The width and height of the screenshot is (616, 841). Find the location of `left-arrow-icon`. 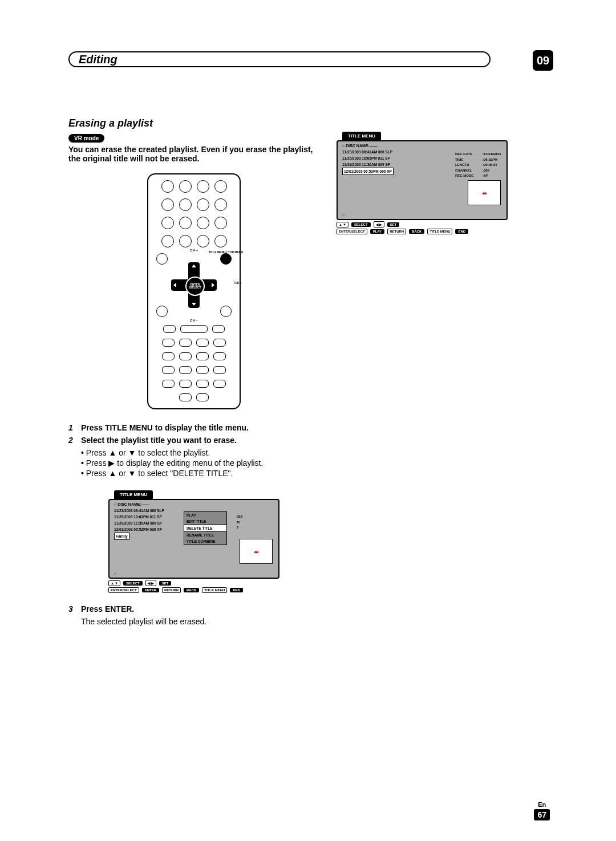

left-arrow-icon is located at coordinates (175, 285).